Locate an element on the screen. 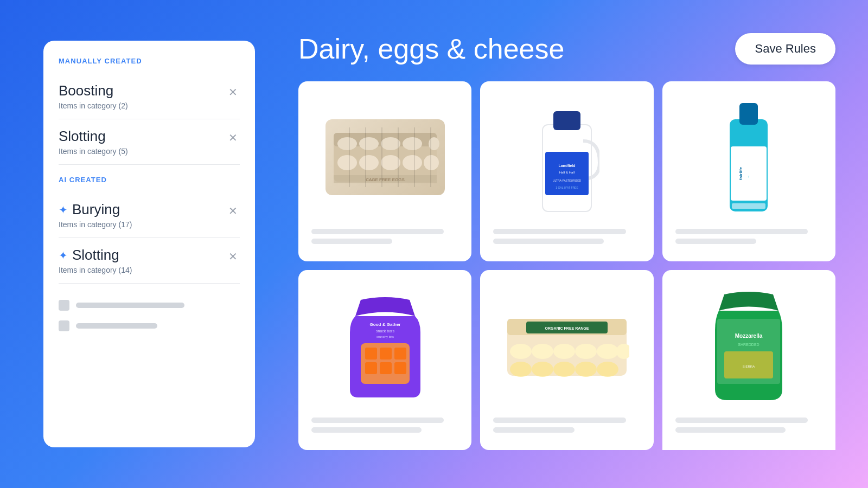 The image size is (868, 488). svg-text: snack bars is located at coordinates (385, 331).